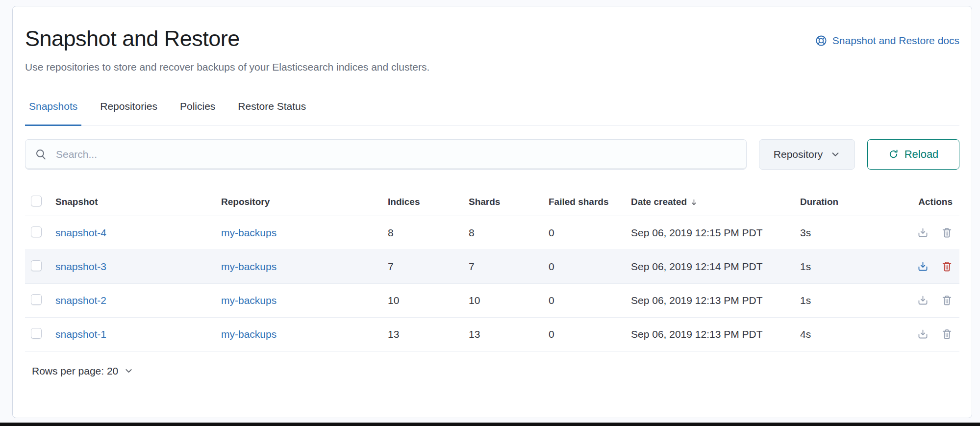 Image resolution: width=980 pixels, height=426 pixels. I want to click on shards-cell: 7, so click(502, 267).